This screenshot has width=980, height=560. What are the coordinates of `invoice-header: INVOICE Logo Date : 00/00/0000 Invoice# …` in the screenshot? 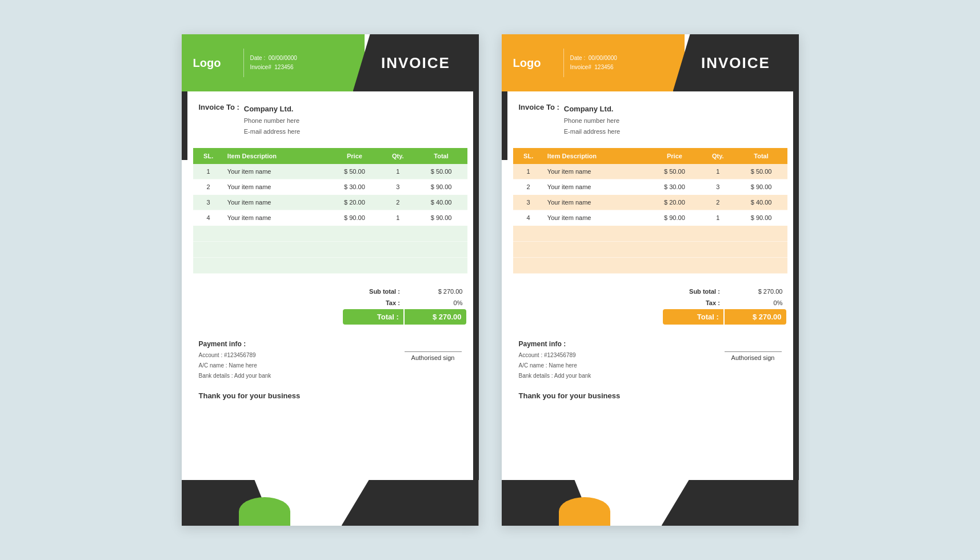 It's located at (650, 63).